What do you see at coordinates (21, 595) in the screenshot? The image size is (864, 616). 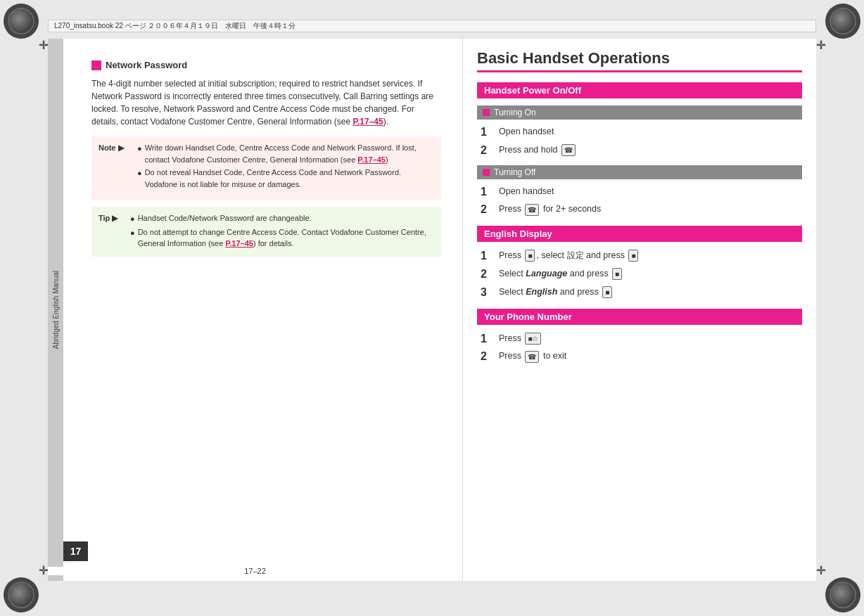 I see `corner-decoration-bl` at bounding box center [21, 595].